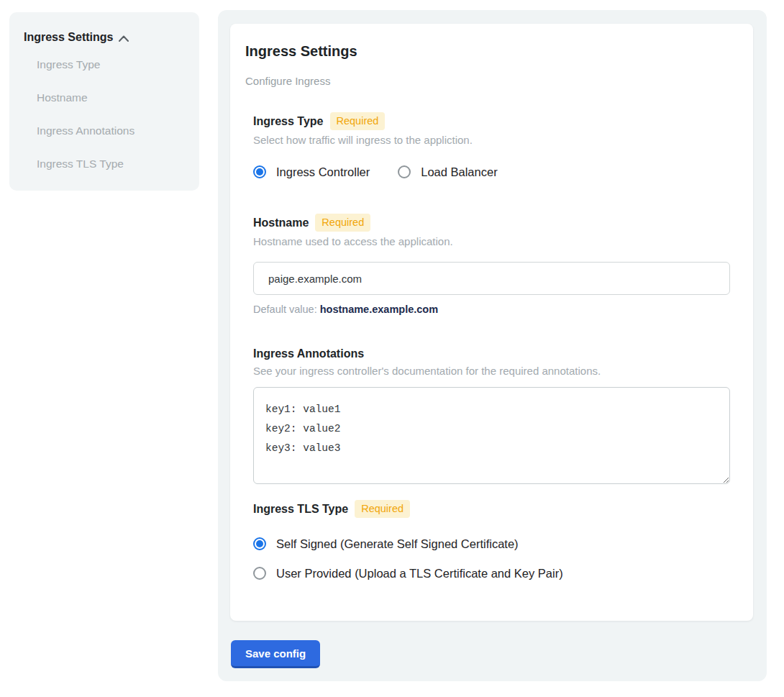  What do you see at coordinates (288, 122) in the screenshot?
I see `ingress-type-label: Ingress Type` at bounding box center [288, 122].